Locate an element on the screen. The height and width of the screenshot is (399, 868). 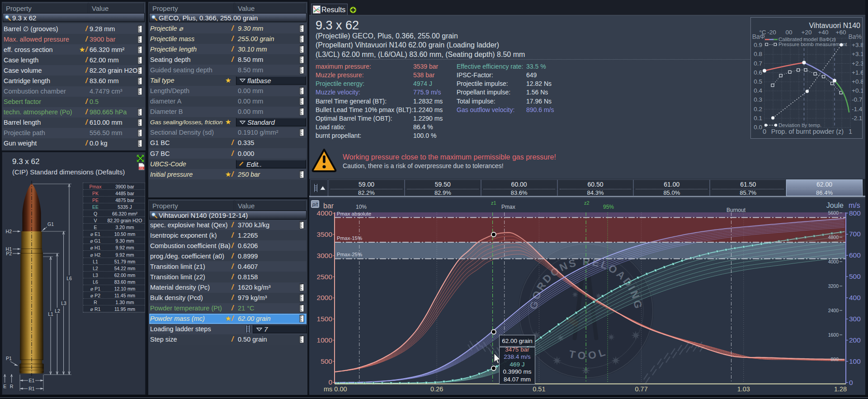
svg-text: +3.8 is located at coordinates (857, 45).